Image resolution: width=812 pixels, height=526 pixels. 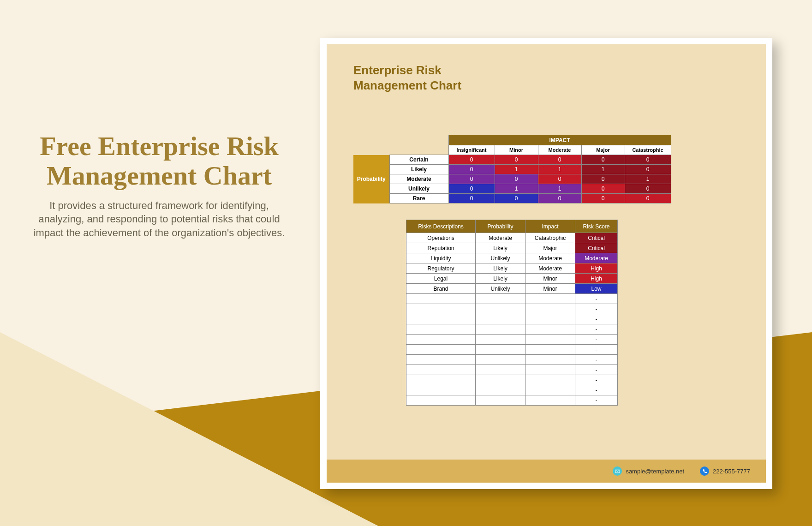 I want to click on matrix-row: Likely01110, so click(x=512, y=170).